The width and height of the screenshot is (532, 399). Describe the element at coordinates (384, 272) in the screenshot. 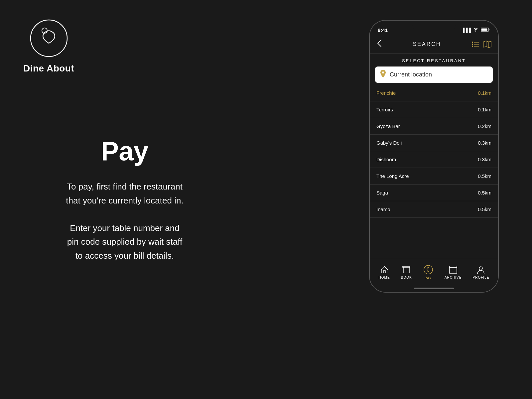

I see `nav-item-home: HOME` at that location.